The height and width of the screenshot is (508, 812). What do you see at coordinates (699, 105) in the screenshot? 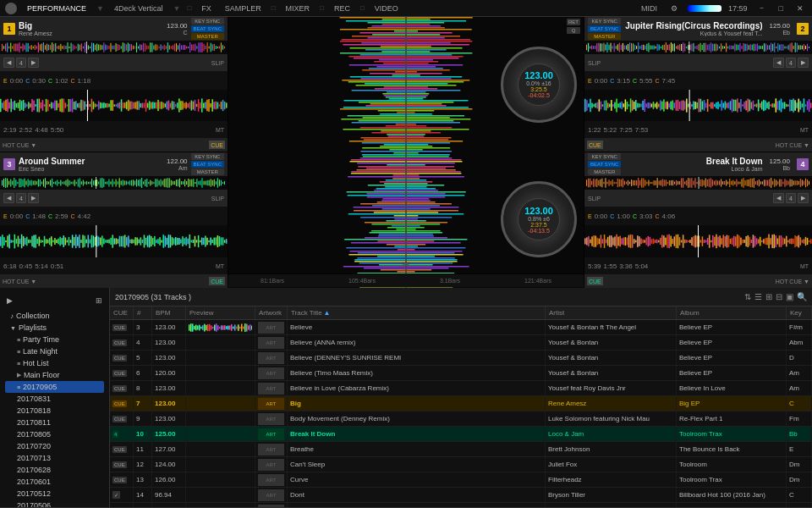
I see `deck-2-waveform` at bounding box center [699, 105].